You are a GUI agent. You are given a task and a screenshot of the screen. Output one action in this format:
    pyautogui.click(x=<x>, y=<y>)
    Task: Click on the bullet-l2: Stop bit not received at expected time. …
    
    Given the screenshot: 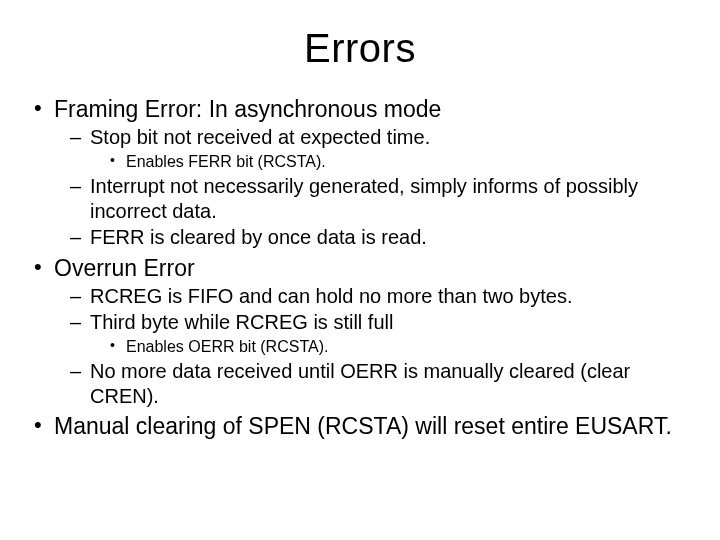 What is the action you would take?
    pyautogui.click(x=379, y=148)
    